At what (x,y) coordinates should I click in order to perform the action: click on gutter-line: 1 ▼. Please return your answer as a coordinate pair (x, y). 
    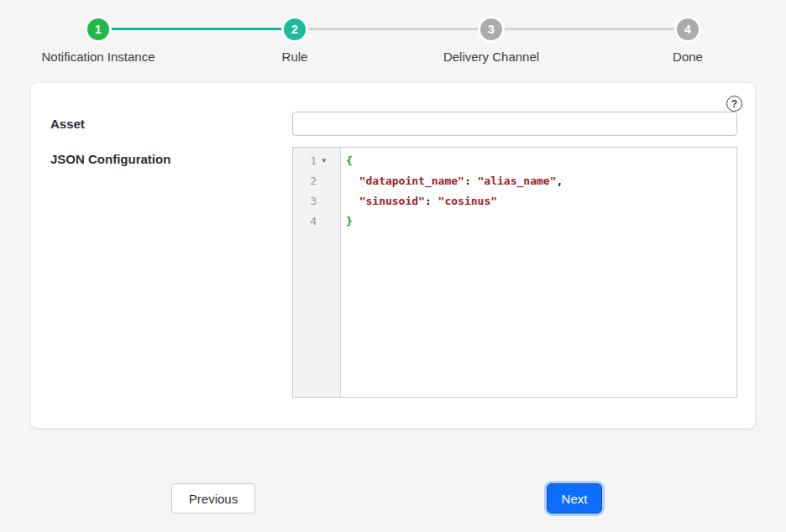
    Looking at the image, I should click on (317, 161).